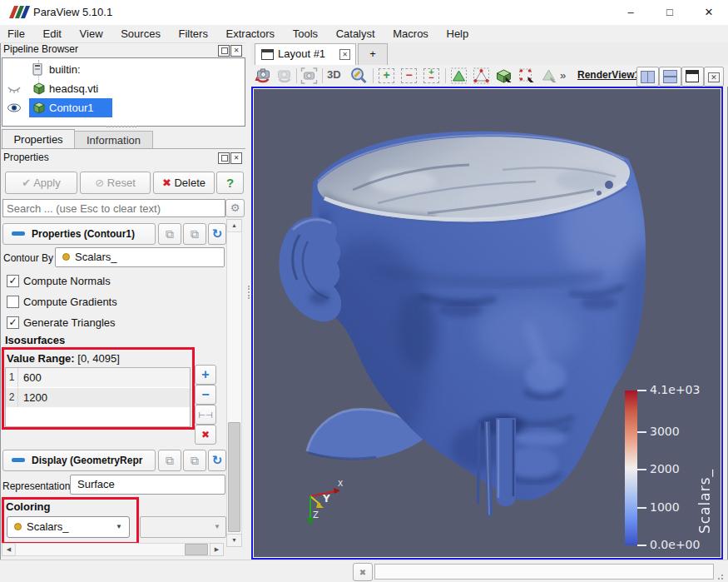 The height and width of the screenshot is (582, 728). Describe the element at coordinates (386, 76) in the screenshot. I see `select-cells-on-icon: +` at that location.